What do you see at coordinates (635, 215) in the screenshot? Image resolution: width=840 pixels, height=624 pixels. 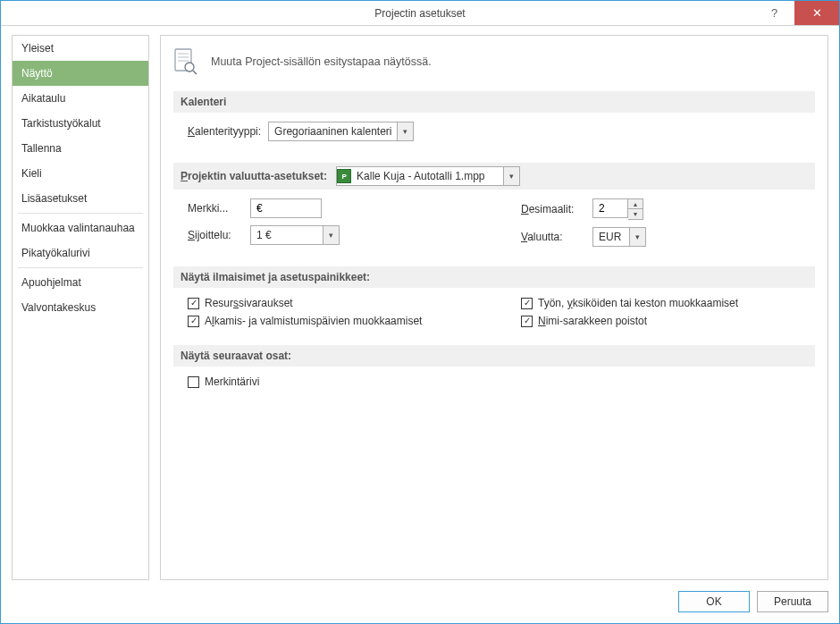 I see `spinner-down-icon: ▼` at bounding box center [635, 215].